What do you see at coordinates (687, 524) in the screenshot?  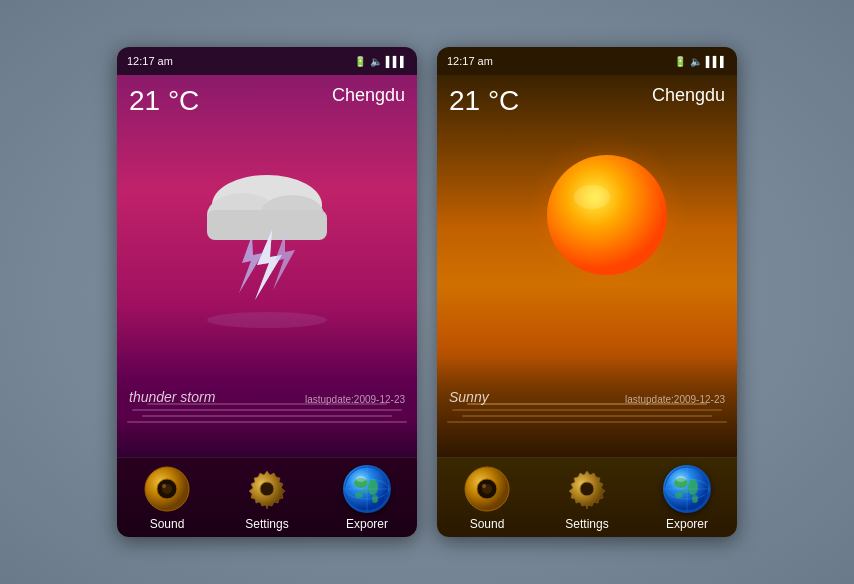 I see `explorer-label-sunny: Exporer` at bounding box center [687, 524].